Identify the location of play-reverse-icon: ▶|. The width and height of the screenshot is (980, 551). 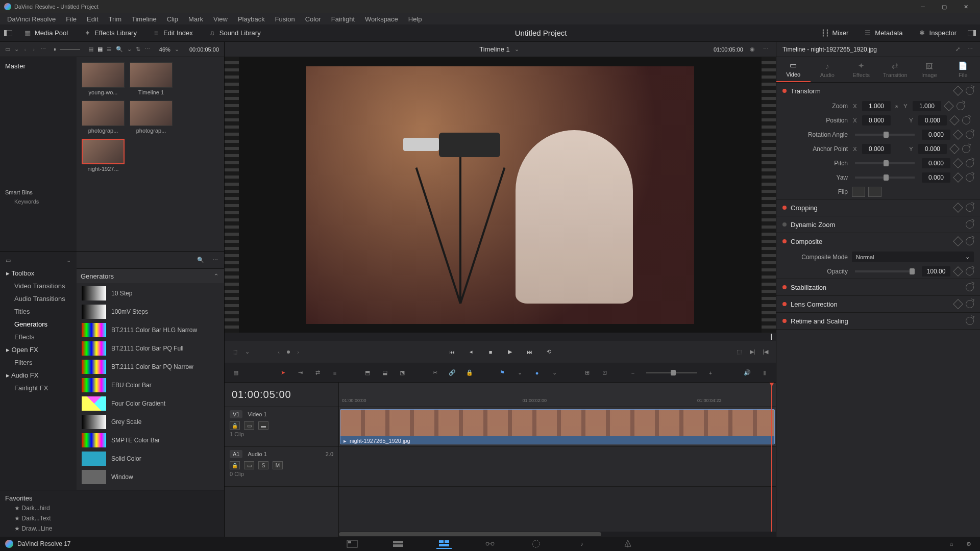
(752, 352).